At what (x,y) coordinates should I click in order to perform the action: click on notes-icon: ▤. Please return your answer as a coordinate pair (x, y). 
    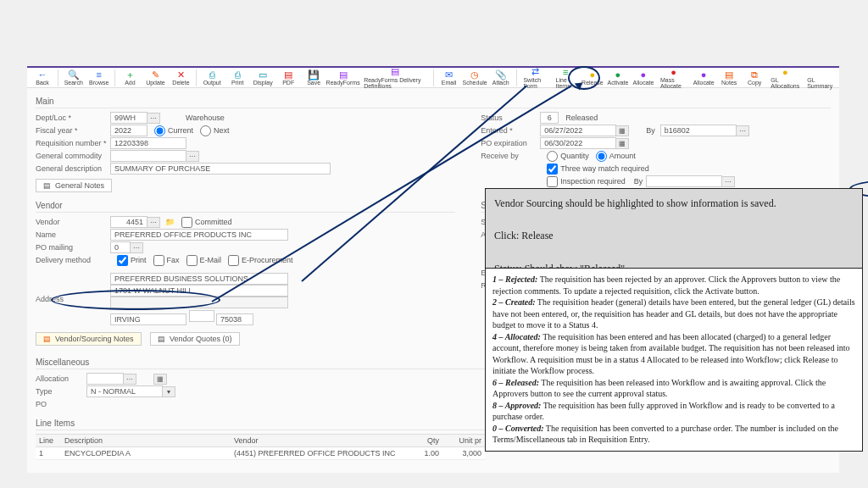
    Looking at the image, I should click on (729, 75).